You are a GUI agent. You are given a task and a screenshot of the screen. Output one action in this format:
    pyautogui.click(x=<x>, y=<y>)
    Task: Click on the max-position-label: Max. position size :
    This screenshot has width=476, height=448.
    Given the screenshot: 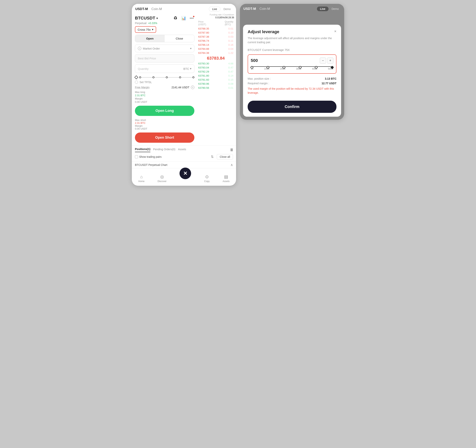 What is the action you would take?
    pyautogui.click(x=259, y=79)
    